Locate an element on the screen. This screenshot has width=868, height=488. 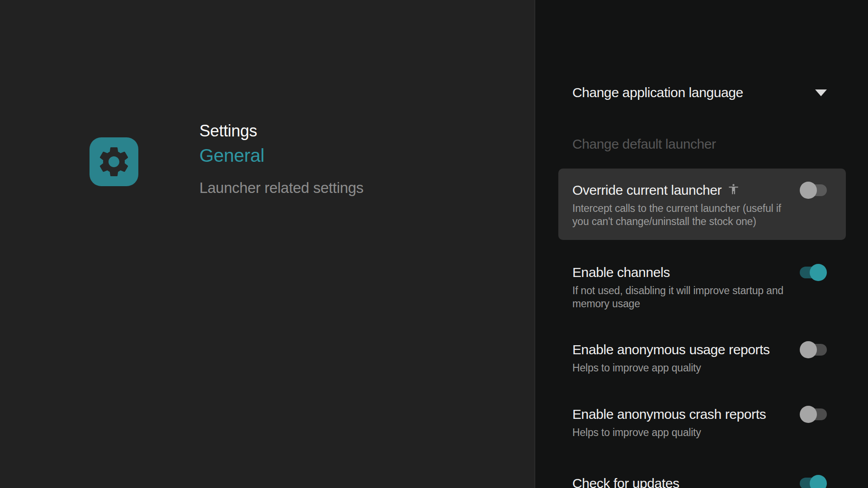
enable-channels-toggle is located at coordinates (813, 272).